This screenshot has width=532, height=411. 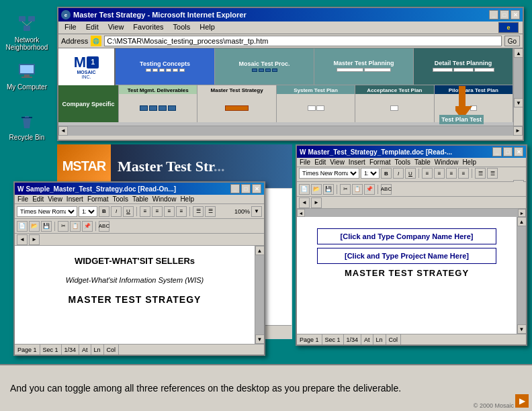 What do you see at coordinates (302, 41) in the screenshot?
I see `address-input` at bounding box center [302, 41].